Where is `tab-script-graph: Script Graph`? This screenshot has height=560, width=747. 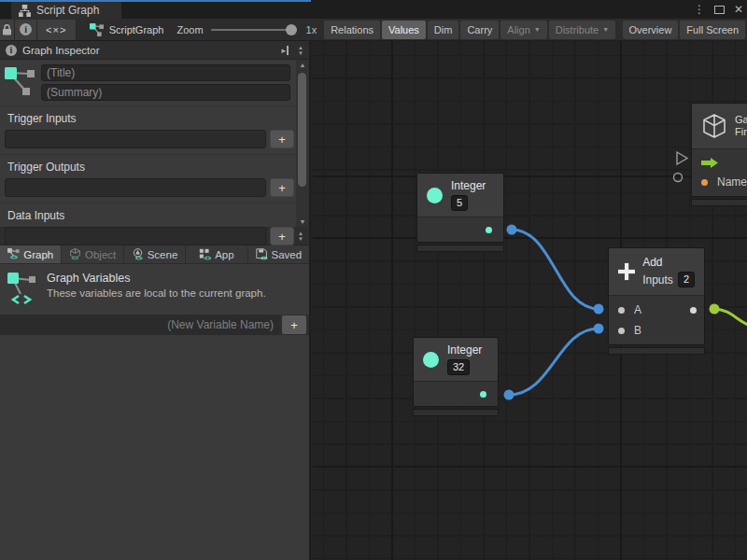 tab-script-graph: Script Graph is located at coordinates (66, 10).